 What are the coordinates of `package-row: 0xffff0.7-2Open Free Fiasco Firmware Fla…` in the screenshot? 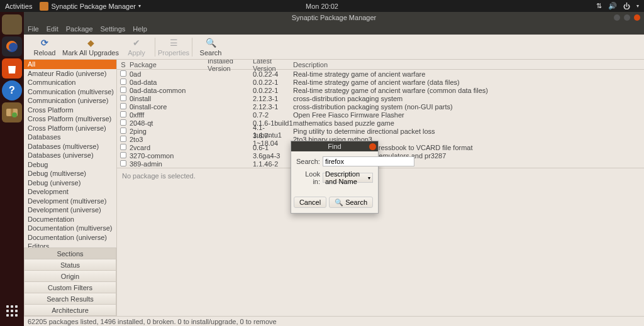 It's located at (380, 114).